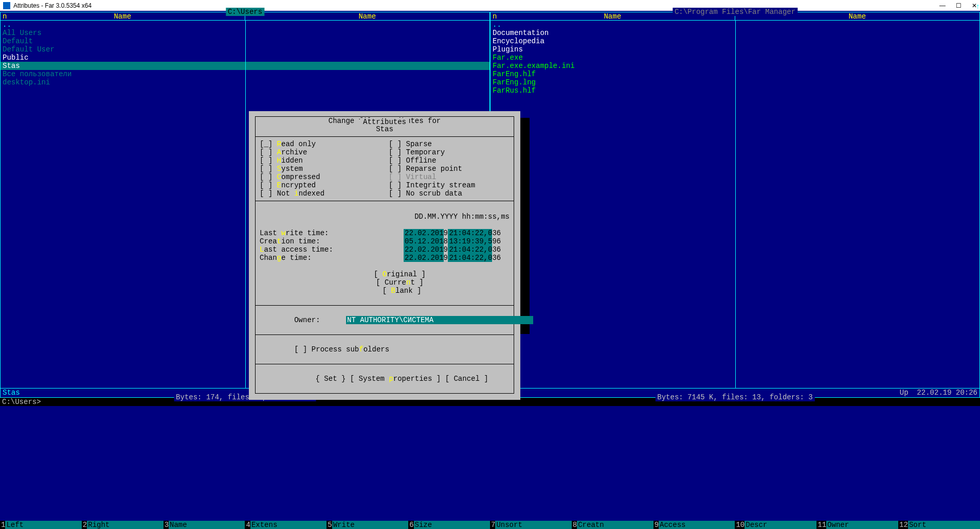  What do you see at coordinates (449, 525) in the screenshot?
I see `keybar-item-size: 6Size` at bounding box center [449, 525].